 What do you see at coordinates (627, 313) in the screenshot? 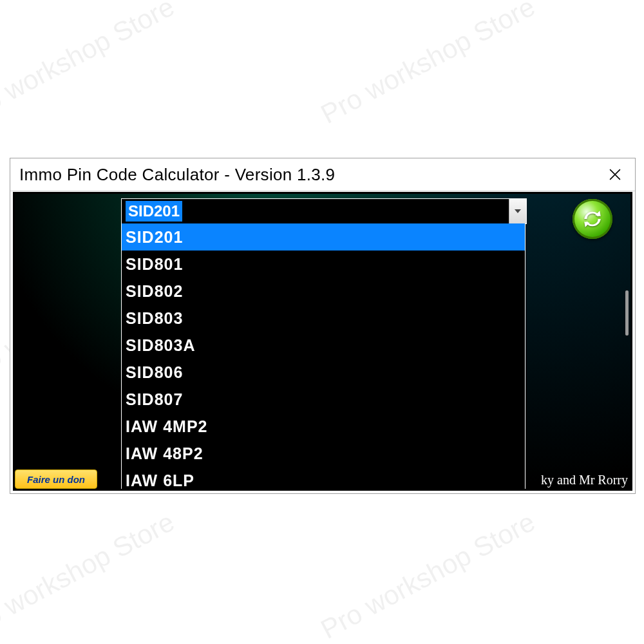
I see `scrollbar-thumb` at bounding box center [627, 313].